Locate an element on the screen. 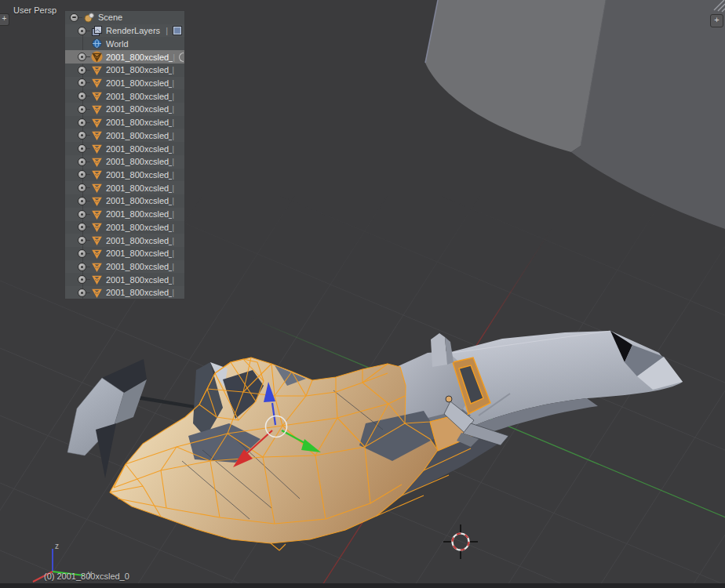  outliner-item-label: 2001_800xcsled_20 is located at coordinates (139, 175).